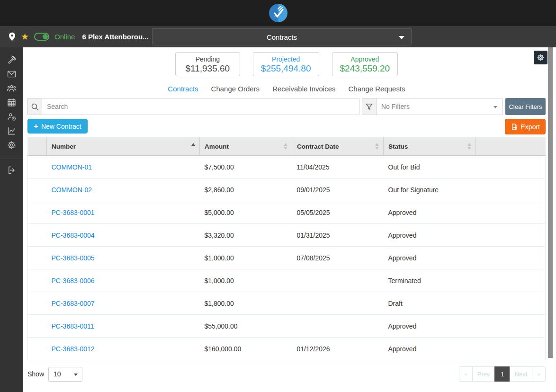  What do you see at coordinates (511, 147) in the screenshot?
I see `actions-column-header` at bounding box center [511, 147].